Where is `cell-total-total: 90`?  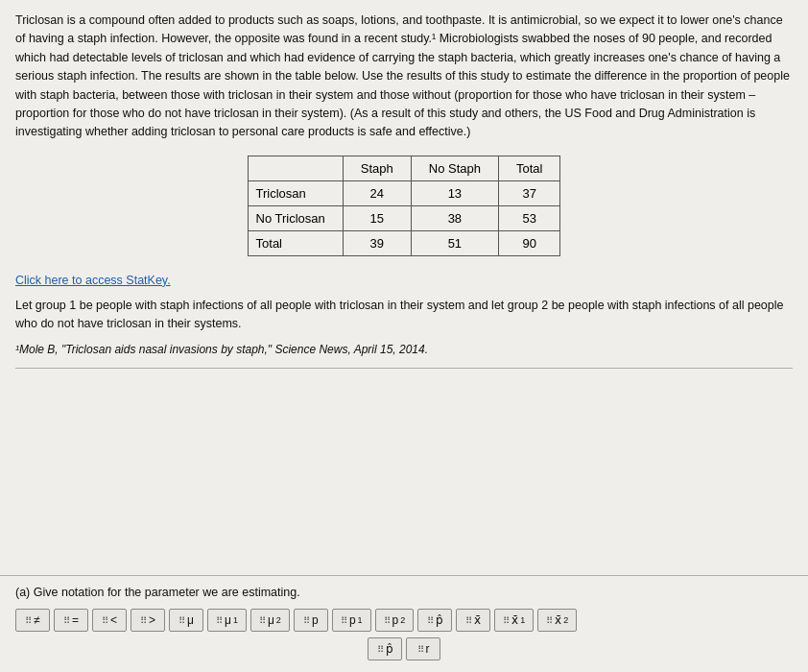 cell-total-total: 90 is located at coordinates (529, 243).